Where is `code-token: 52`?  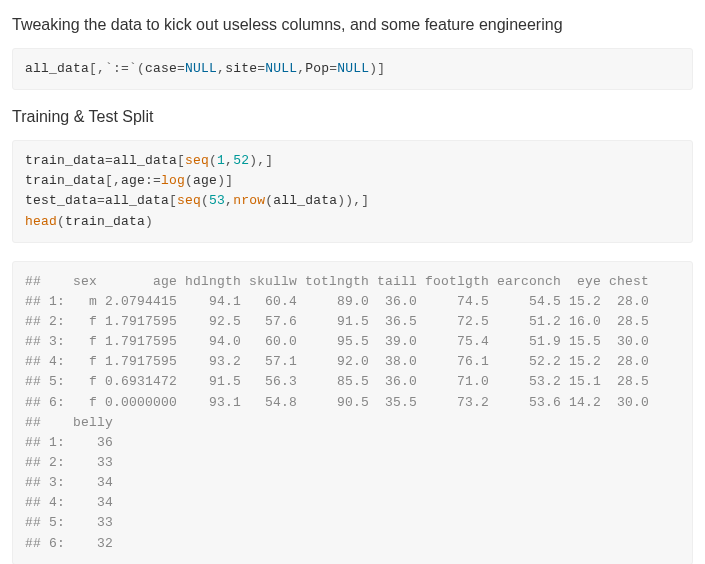 code-token: 52 is located at coordinates (241, 160).